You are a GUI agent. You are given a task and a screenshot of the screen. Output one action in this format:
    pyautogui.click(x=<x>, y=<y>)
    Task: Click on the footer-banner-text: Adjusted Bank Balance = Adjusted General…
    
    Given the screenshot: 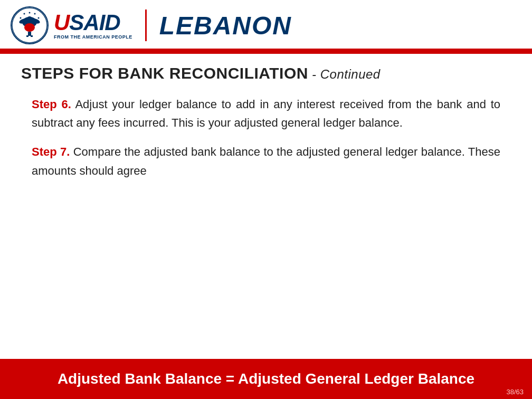 What is the action you would take?
    pyautogui.click(x=266, y=379)
    